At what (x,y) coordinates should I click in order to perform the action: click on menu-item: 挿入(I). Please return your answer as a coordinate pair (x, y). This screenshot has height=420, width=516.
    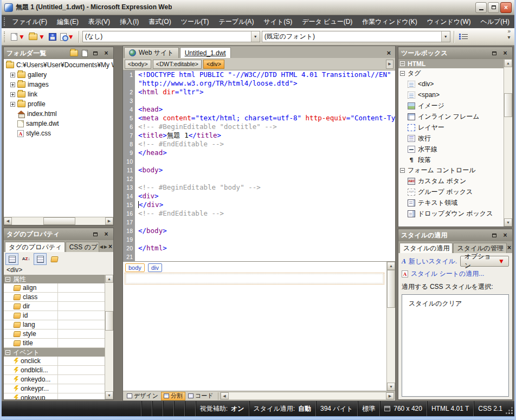
    Looking at the image, I should click on (129, 22).